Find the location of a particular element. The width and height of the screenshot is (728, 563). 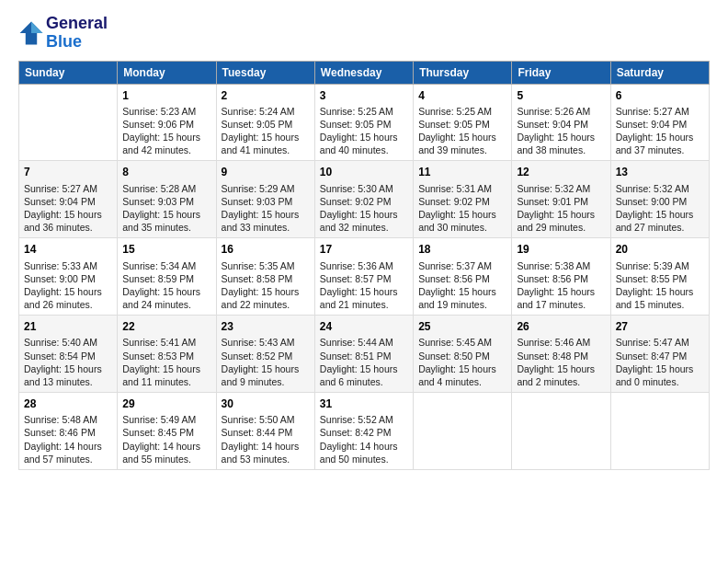

week-row-1: 1Sunrise: 5:23 AMSunset: 9:06 PMDaylight… is located at coordinates (364, 122).